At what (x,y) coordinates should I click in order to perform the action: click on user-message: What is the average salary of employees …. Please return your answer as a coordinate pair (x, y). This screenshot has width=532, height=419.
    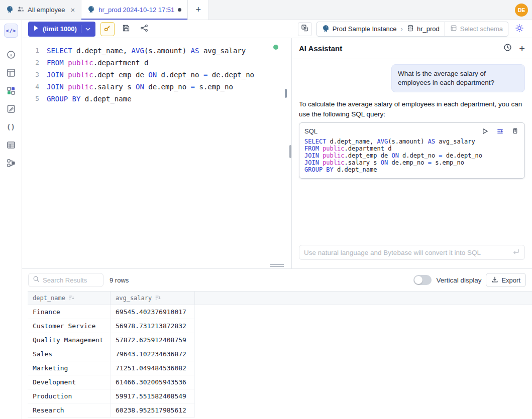
    Looking at the image, I should click on (458, 78).